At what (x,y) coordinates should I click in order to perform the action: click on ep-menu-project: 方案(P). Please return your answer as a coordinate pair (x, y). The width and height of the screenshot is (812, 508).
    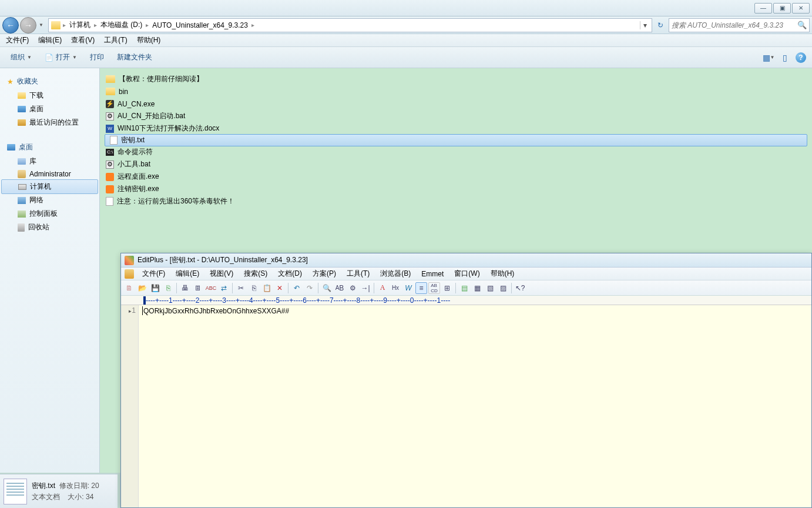
    Looking at the image, I should click on (324, 274).